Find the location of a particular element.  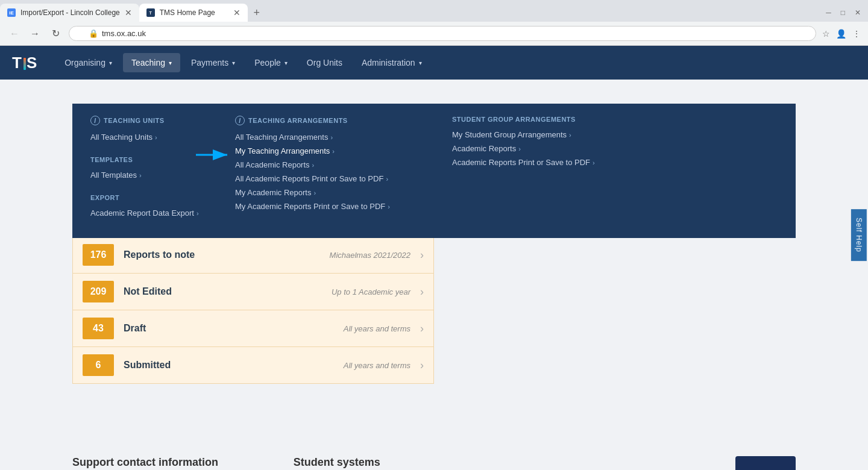

export-label: EXPORT is located at coordinates (151, 198).